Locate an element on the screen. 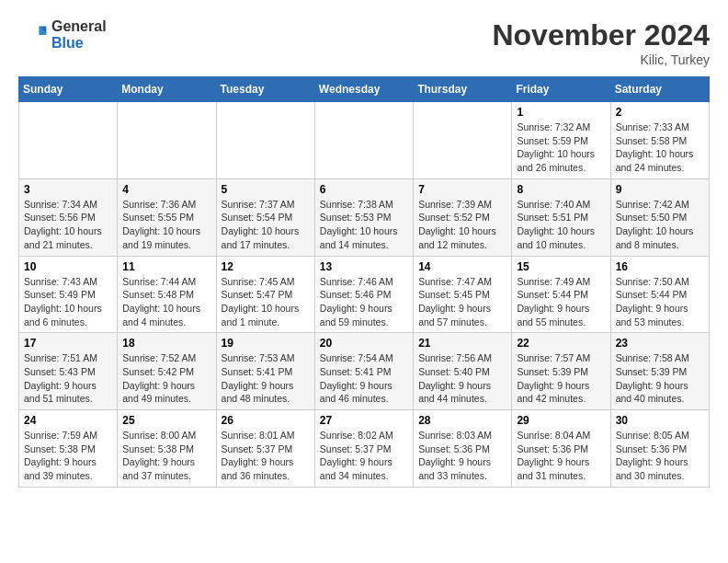 Image resolution: width=728 pixels, height=563 pixels. logo-text: General Blue is located at coordinates (79, 35).